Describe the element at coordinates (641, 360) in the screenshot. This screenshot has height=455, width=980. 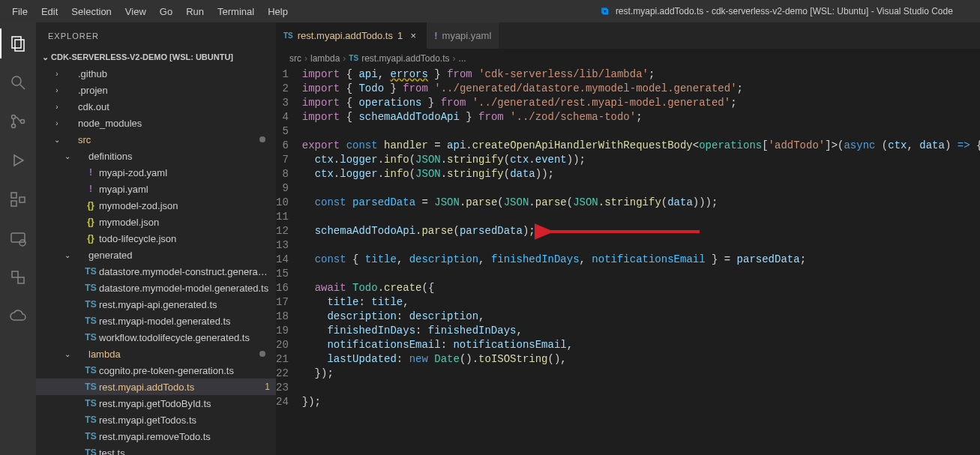
I see `code-line: lastUpdated: new Date().toISOString(),` at that location.